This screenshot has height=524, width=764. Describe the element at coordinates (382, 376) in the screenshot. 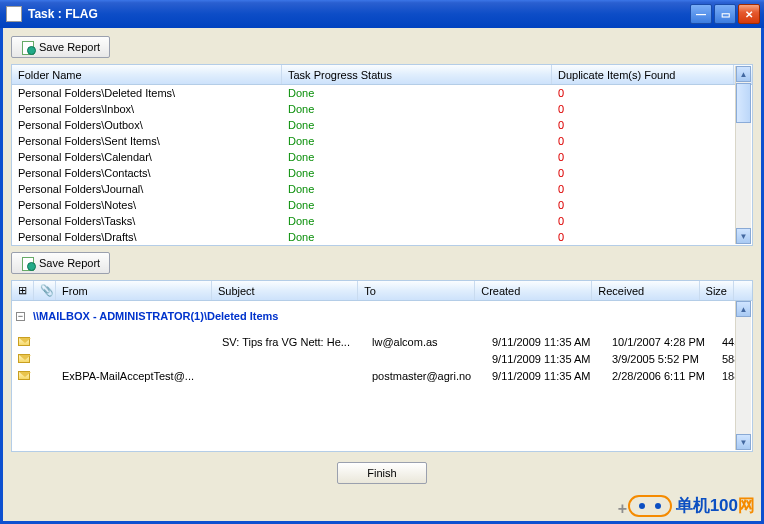

I see `mail-row: ExBPA-MailAcceptTest@...postmaster@agri.…` at that location.